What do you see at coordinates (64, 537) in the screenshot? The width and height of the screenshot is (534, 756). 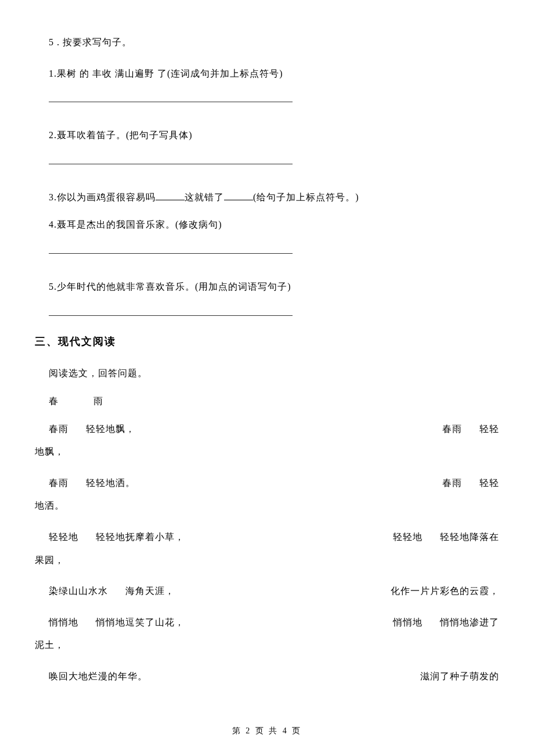 I see `poem-left-a: 轻轻地` at bounding box center [64, 537].